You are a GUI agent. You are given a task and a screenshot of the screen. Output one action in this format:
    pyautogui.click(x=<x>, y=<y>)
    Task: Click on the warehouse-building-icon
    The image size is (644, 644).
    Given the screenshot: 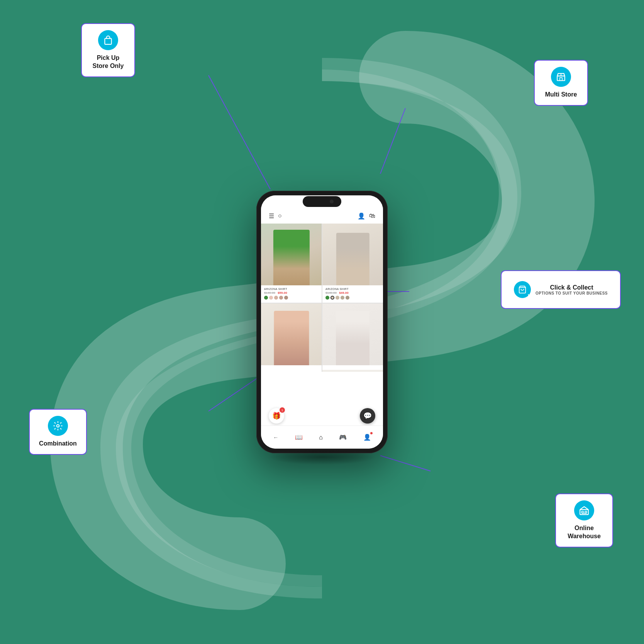 What is the action you would take?
    pyautogui.click(x=584, y=510)
    